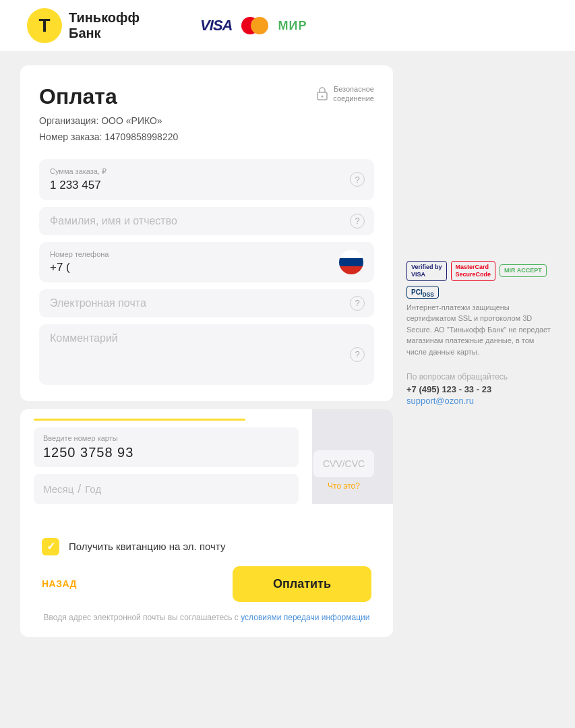 The image size is (575, 728). I want to click on receipt-row: ✓ Получить квитанцию на эл. почту, so click(206, 547).